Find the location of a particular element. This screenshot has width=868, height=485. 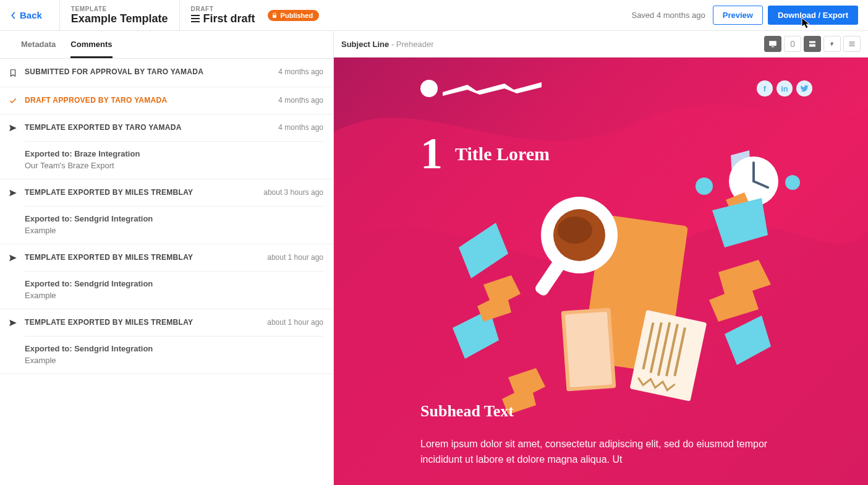

blocks-view-button is located at coordinates (812, 44).